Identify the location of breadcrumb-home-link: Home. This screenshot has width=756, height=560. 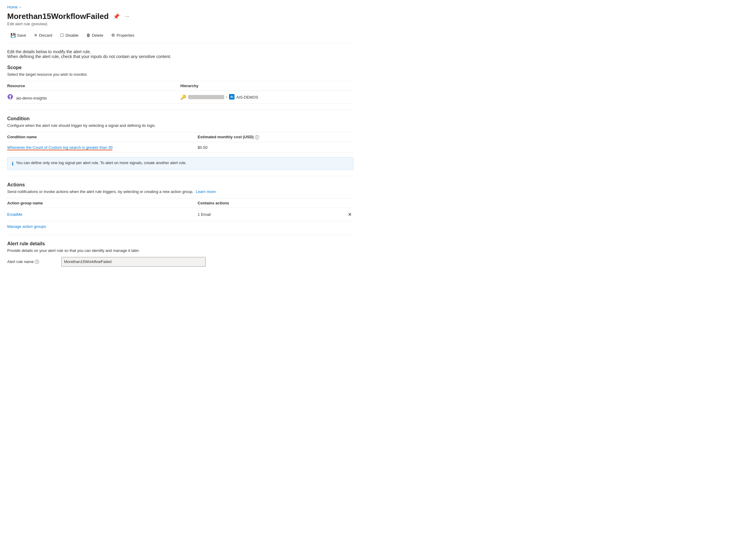
(12, 7).